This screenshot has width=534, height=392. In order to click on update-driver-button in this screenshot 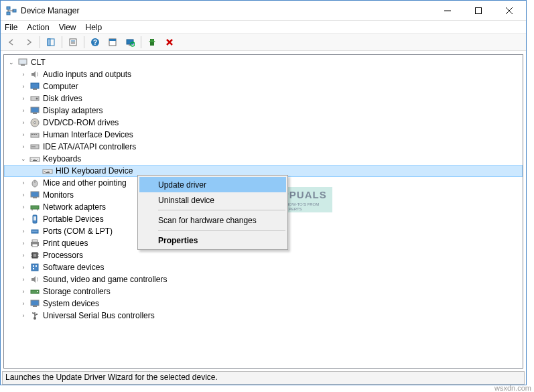, I will do `click(152, 42)`.